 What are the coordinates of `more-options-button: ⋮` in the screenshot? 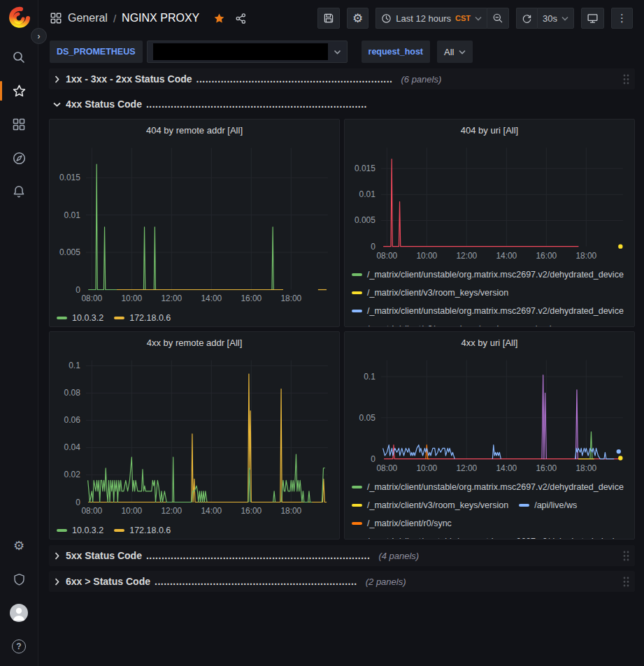 It's located at (622, 18).